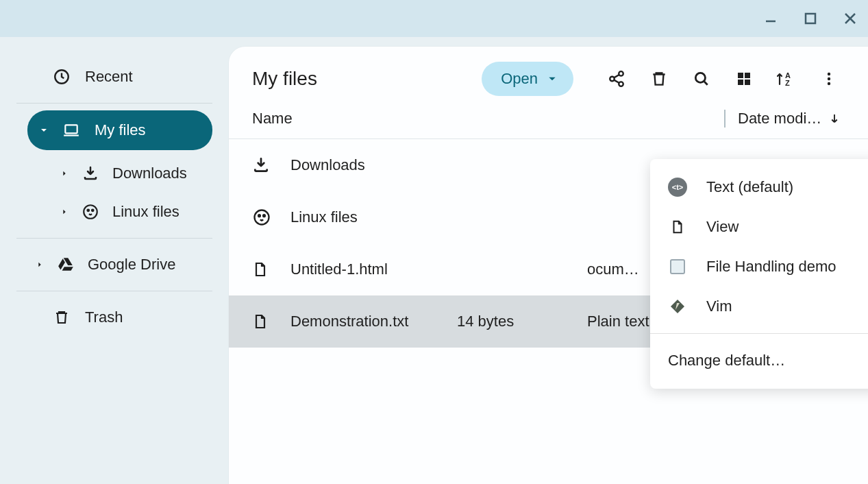 This screenshot has width=868, height=484. I want to click on download-icon, so click(90, 173).